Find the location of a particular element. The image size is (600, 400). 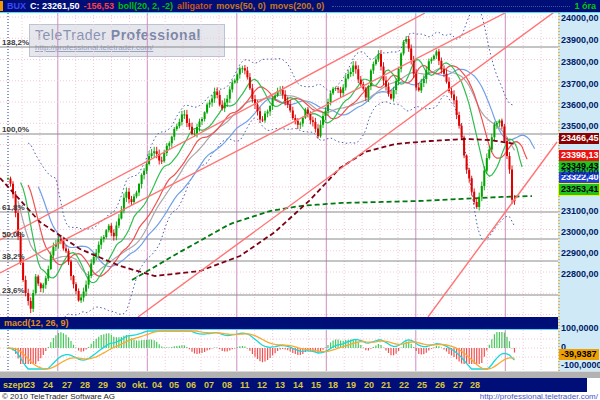

date-label: 22 is located at coordinates (404, 386).